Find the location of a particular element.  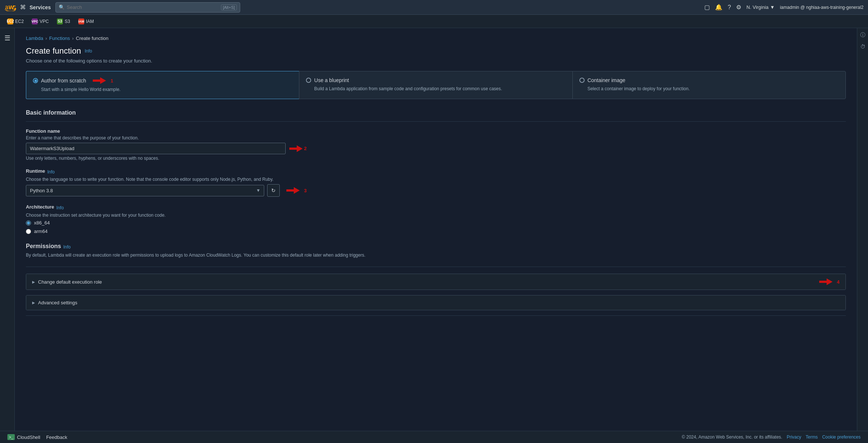

collapsible-arrow-icon: ▶ is located at coordinates (34, 282).